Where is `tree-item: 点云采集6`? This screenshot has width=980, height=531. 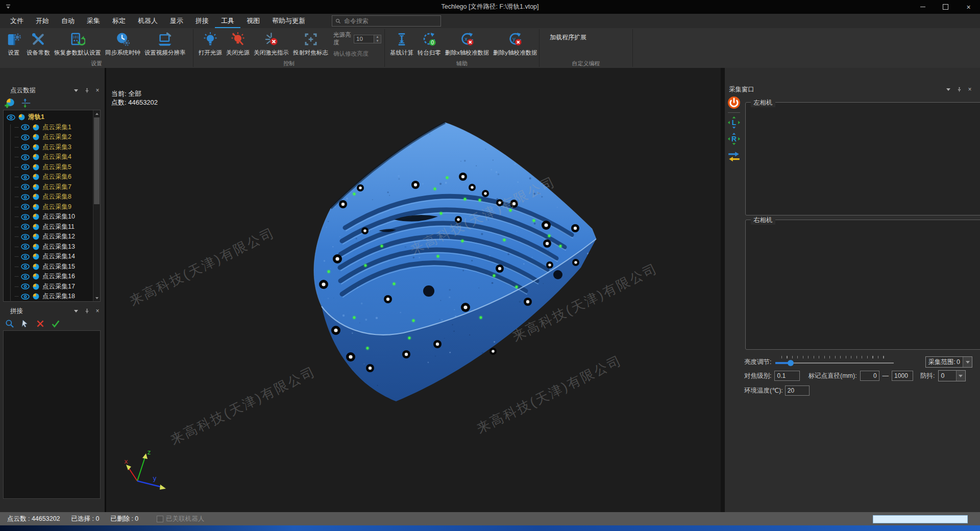 tree-item: 点云采集6 is located at coordinates (48, 177).